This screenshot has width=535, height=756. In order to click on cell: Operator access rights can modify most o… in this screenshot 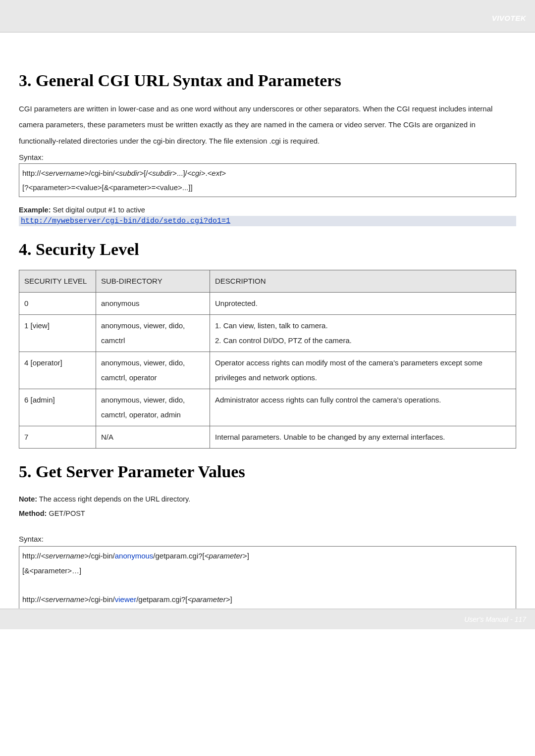, I will do `click(363, 370)`.